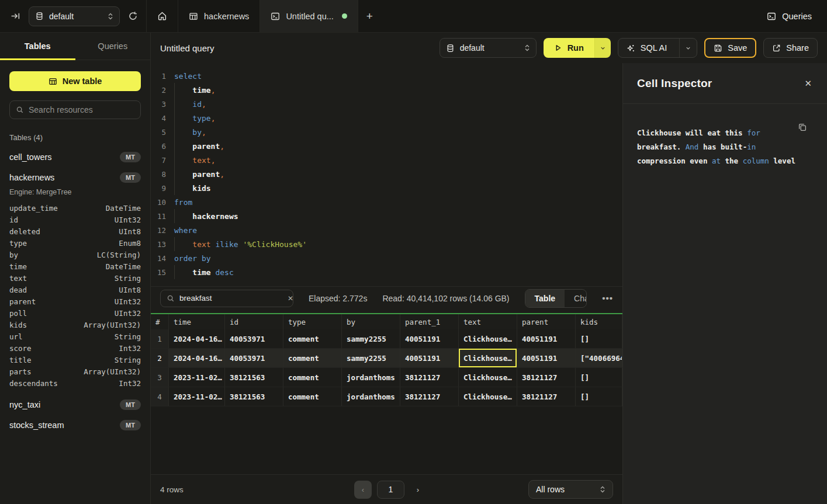 The image size is (827, 504). I want to click on elapsed-stat: Elapsed: 2.772s, so click(338, 298).